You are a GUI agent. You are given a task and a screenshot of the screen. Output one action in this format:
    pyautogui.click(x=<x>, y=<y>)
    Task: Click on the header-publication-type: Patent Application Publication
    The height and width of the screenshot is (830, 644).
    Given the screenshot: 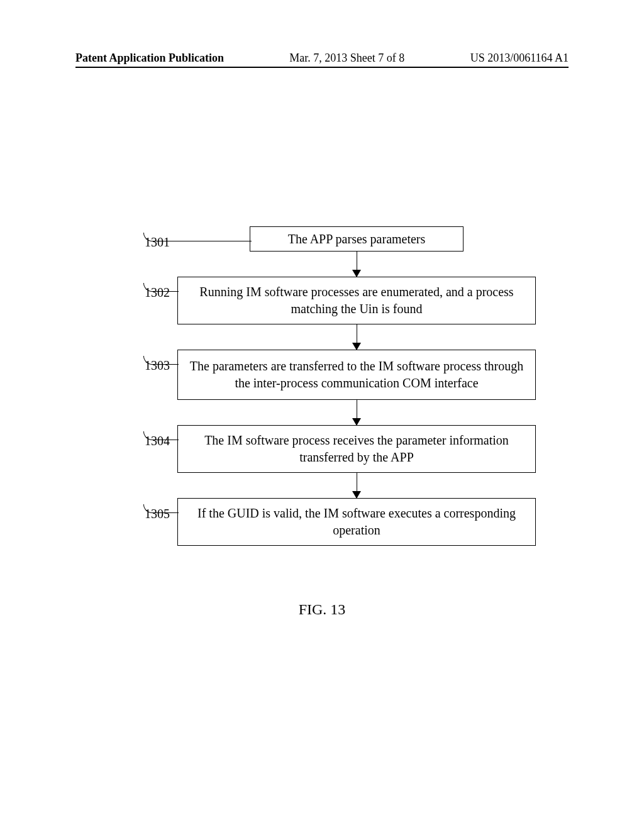 What is the action you would take?
    pyautogui.click(x=150, y=58)
    